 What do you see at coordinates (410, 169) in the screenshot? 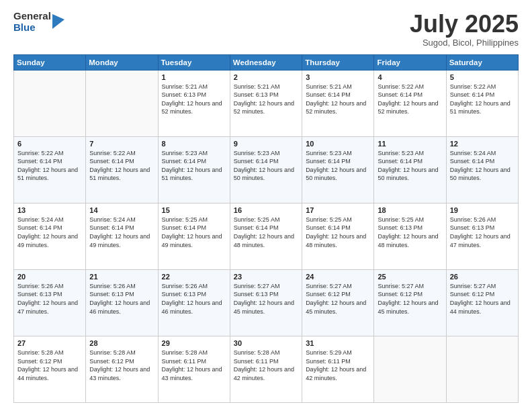
I see `calendar-day-cell: 11Sunrise: 5:23 AMSunset: 6:14 PMDayligh…` at bounding box center [410, 169].